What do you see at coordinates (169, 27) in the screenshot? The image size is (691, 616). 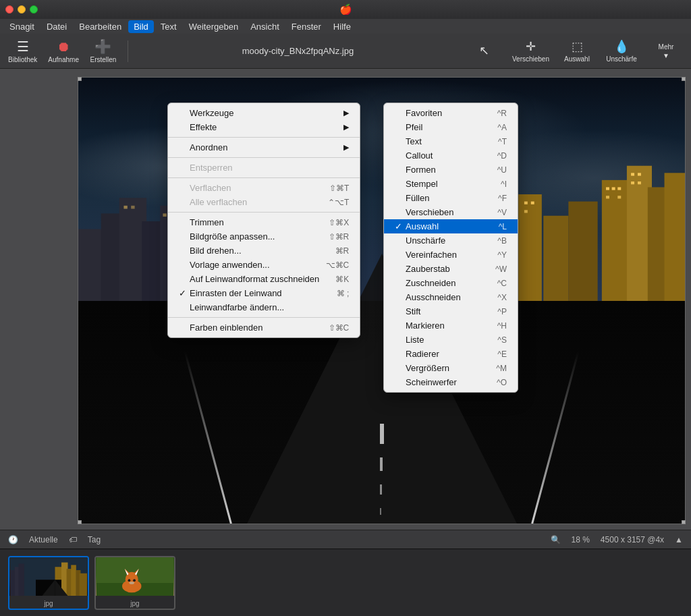 I see `menu-text: Text` at bounding box center [169, 27].